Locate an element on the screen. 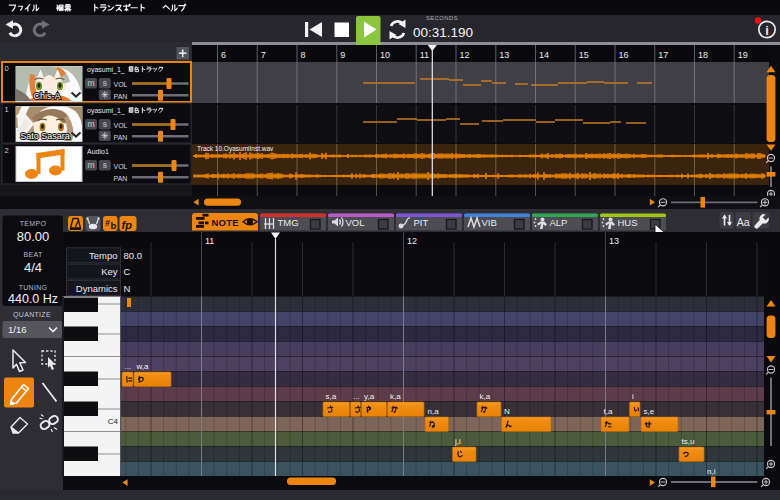  svg-text: Audio1 is located at coordinates (98, 152).